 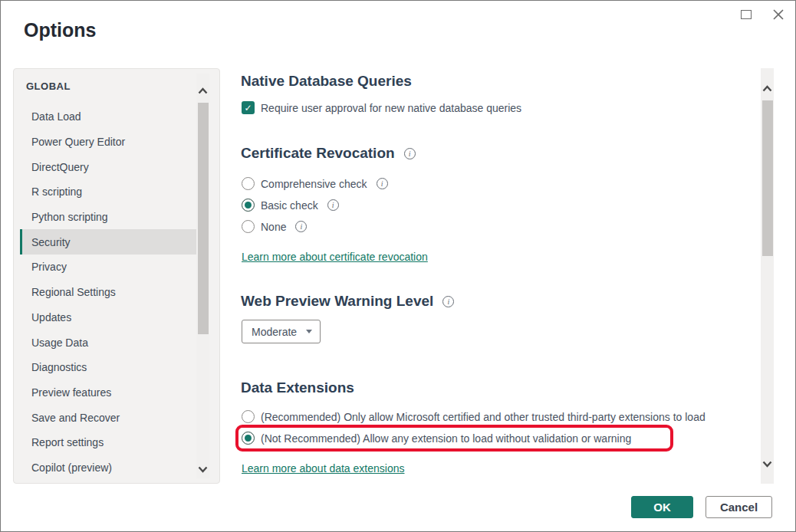 I want to click on basic-check-radio, so click(x=248, y=205).